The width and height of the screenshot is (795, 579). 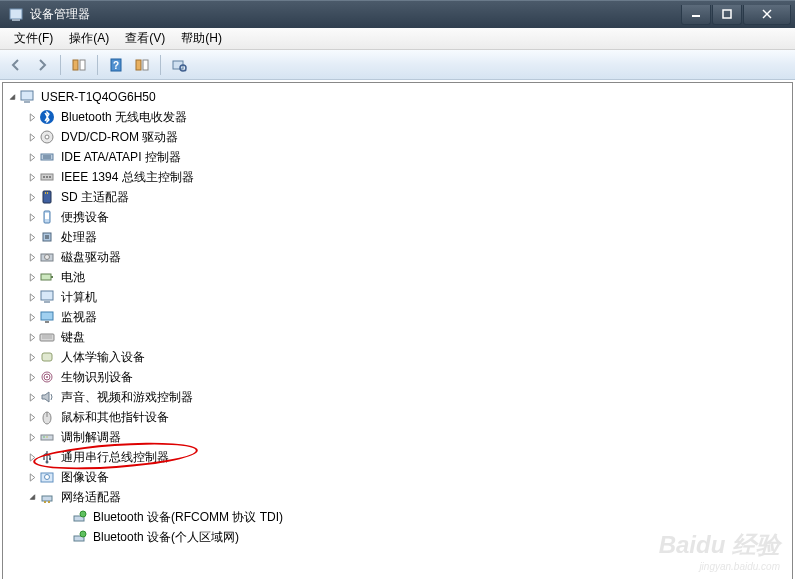 What do you see at coordinates (47, 497) in the screenshot?
I see `network-icon` at bounding box center [47, 497].